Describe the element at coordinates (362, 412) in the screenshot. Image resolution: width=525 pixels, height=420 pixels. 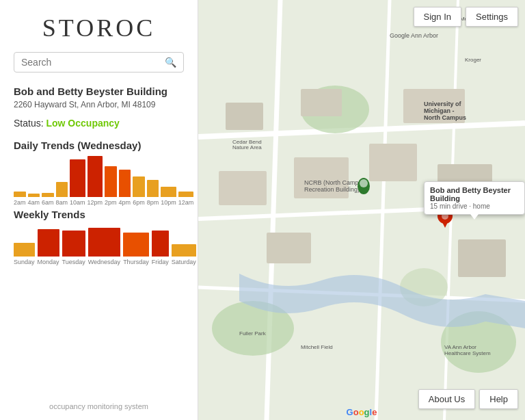
I see `google-logo: Google` at that location.